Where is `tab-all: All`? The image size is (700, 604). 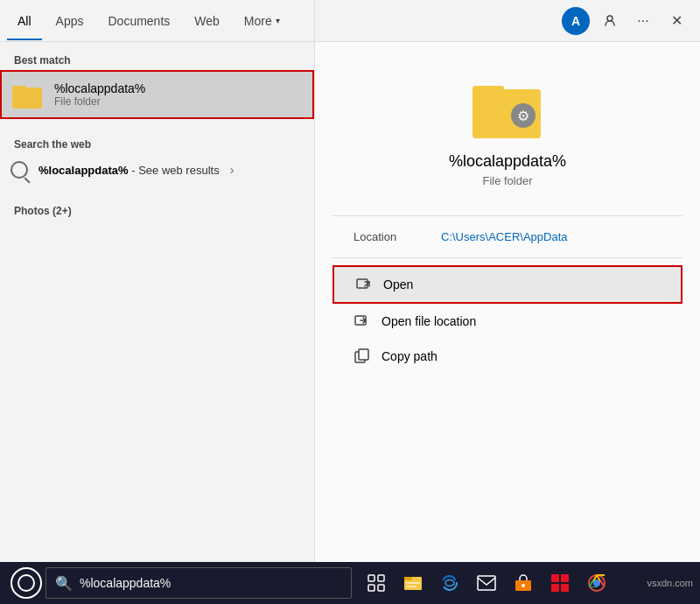 tab-all: All is located at coordinates (24, 21).